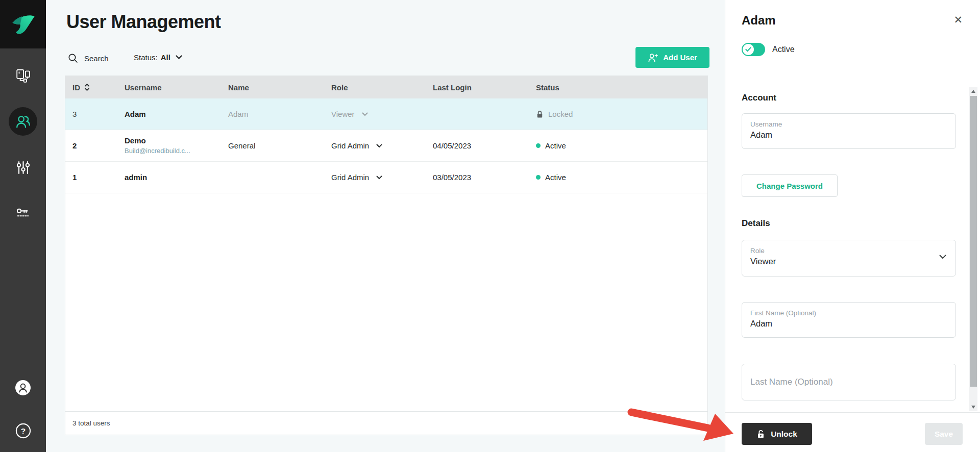 The image size is (980, 452). Describe the element at coordinates (748, 49) in the screenshot. I see `check-icon` at that location.